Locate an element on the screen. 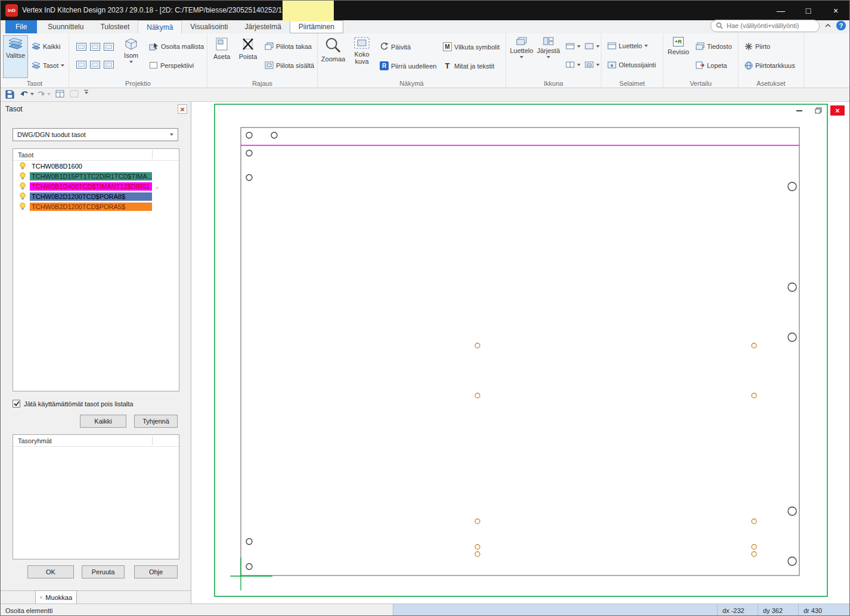 This screenshot has width=850, height=616. layer-source-select: DWG/DGN tuodut tasot is located at coordinates (95, 135).